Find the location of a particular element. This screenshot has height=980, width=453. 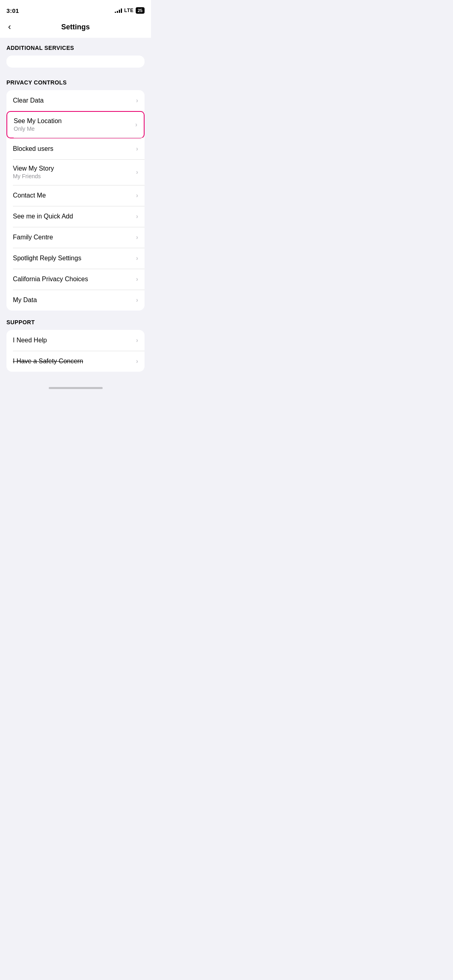

privacy-row-left-my-data: My Data is located at coordinates (25, 300).